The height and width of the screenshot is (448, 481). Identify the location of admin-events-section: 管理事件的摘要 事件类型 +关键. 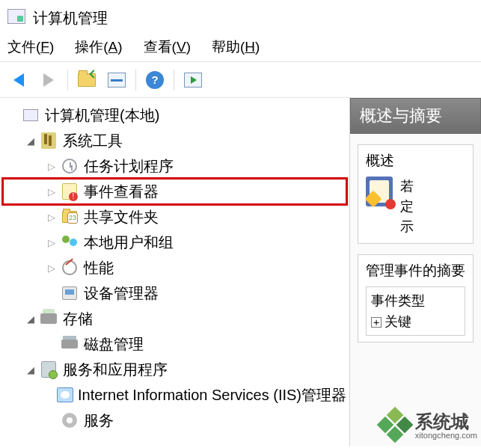
(416, 298).